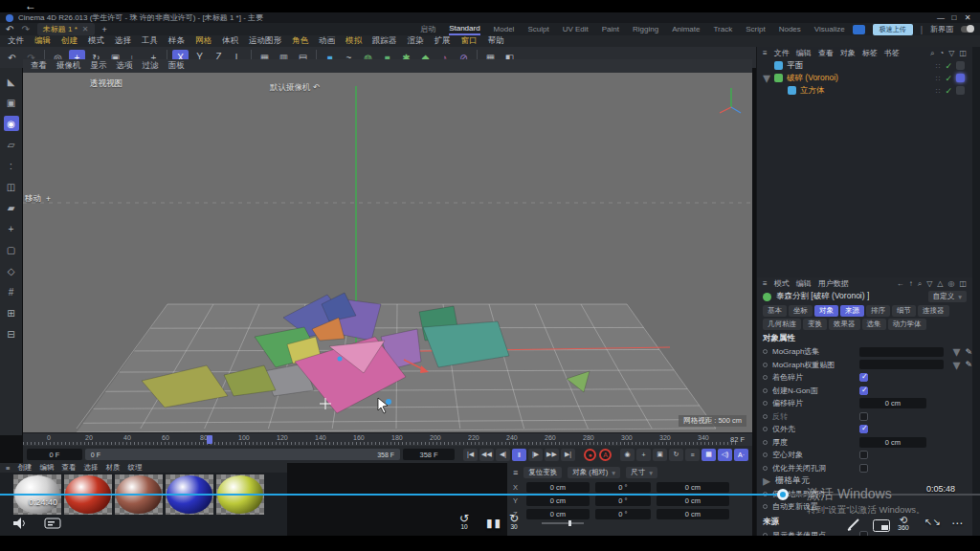 This screenshot has height=551, width=980. Describe the element at coordinates (563, 523) in the screenshot. I see `volume-slider` at that location.